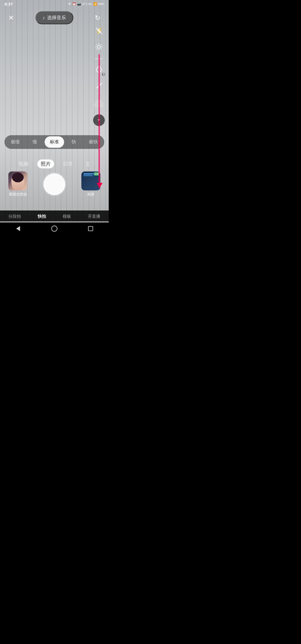  What do you see at coordinates (14, 216) in the screenshot?
I see `nav-segment-label: 分段拍` at bounding box center [14, 216].